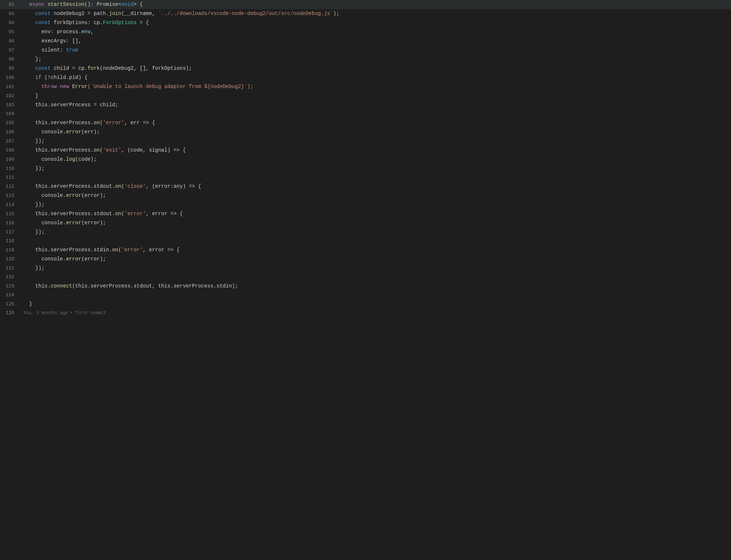  What do you see at coordinates (376, 32) in the screenshot?
I see `line-content: env: process.env,` at bounding box center [376, 32].